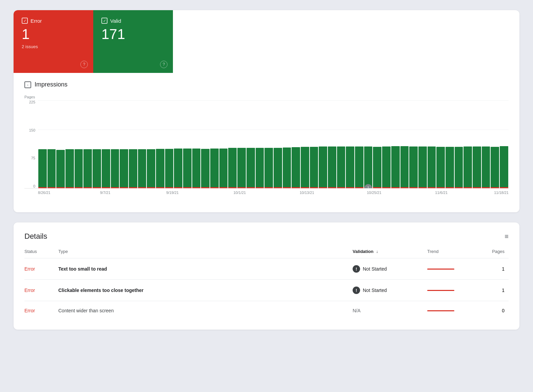  I want to click on col-header-type: Type, so click(205, 254).